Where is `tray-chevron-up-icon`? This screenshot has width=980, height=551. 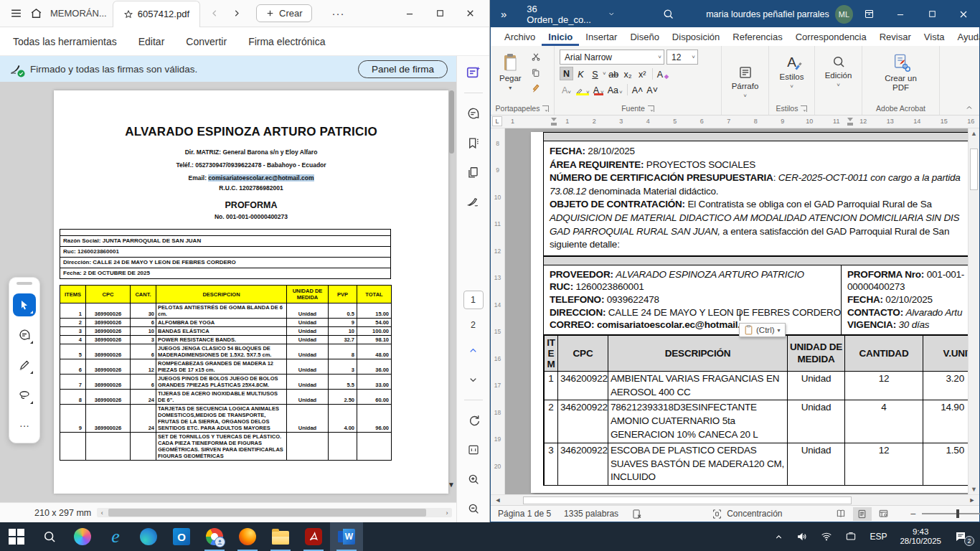
tray-chevron-up-icon is located at coordinates (779, 537).